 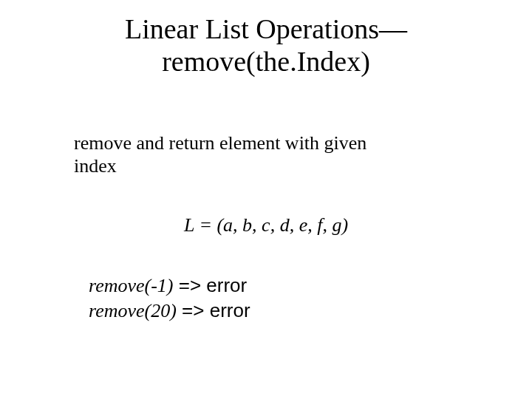 I want to click on description: remove and return element with given ind…, so click(x=266, y=154).